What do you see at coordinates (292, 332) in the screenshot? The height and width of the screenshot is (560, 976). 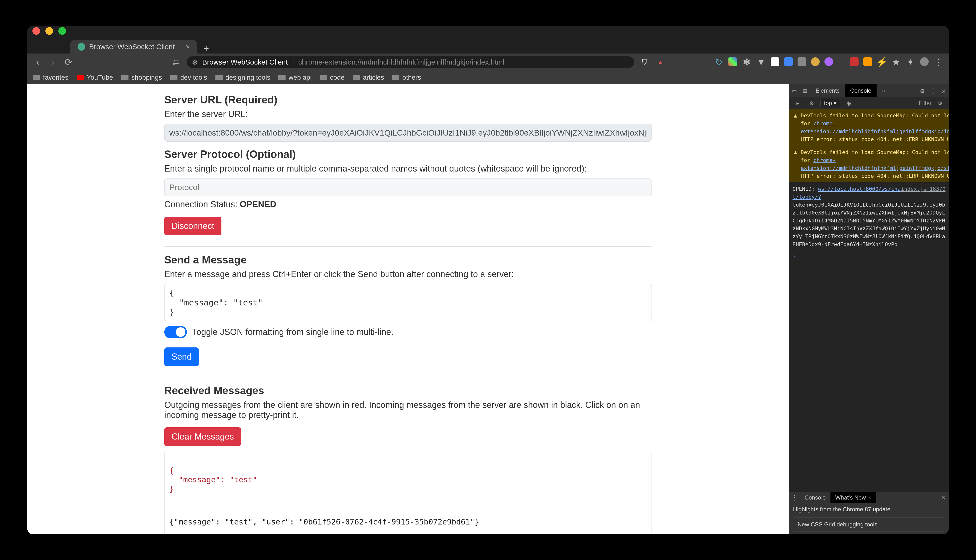 I see `toggle-label: Toggle JSON formatting from single line …` at bounding box center [292, 332].